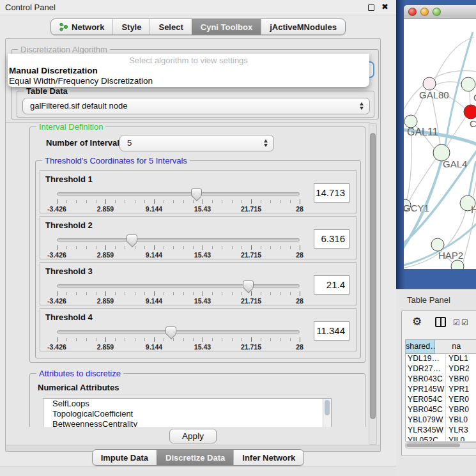 Image resolution: width=476 pixels, height=476 pixels. I want to click on list-item-selfloops: SelfLoops, so click(187, 404).